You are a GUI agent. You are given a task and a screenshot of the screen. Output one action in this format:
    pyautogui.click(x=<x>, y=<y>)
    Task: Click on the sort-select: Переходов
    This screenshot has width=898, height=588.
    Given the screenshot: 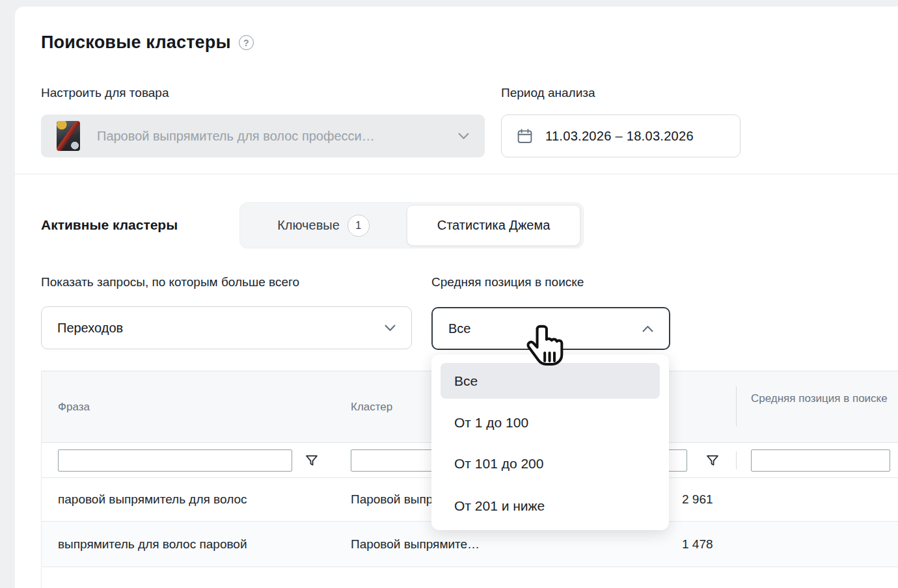 What is the action you would take?
    pyautogui.click(x=226, y=328)
    